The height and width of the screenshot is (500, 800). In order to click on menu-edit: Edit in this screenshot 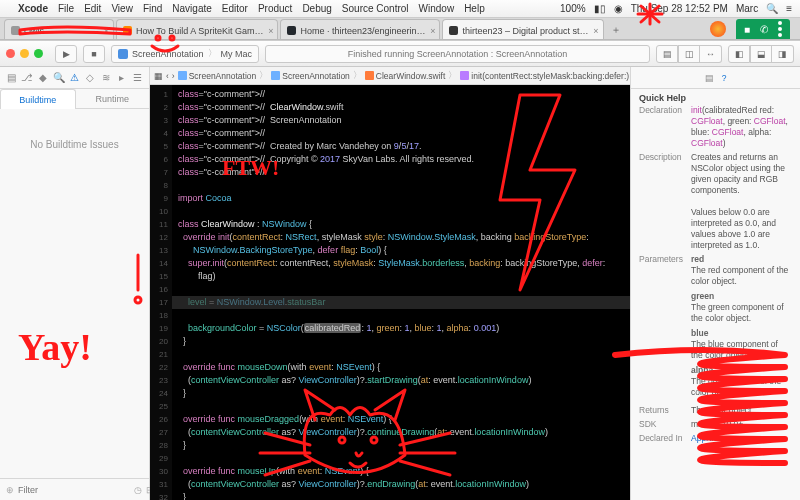, I will do `click(92, 8)`.